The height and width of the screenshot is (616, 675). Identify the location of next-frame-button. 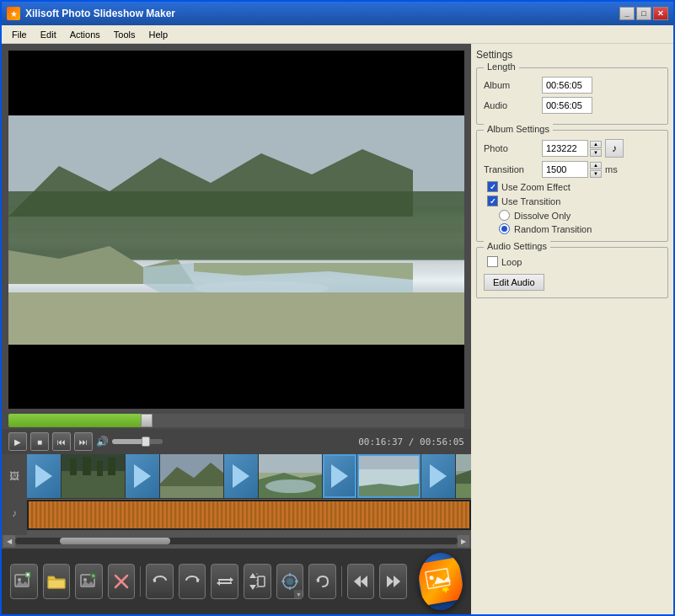
(83, 442).